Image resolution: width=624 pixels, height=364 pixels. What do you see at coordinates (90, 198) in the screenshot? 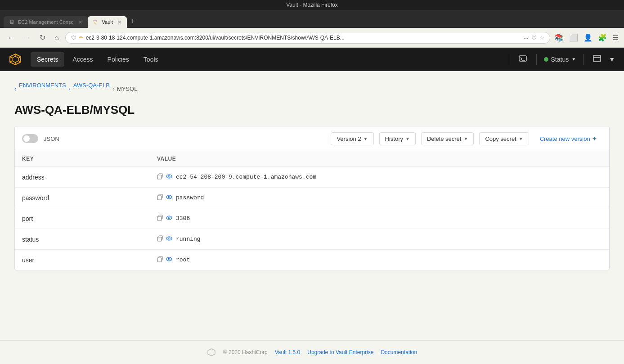
I see `key-password: password` at bounding box center [90, 198].